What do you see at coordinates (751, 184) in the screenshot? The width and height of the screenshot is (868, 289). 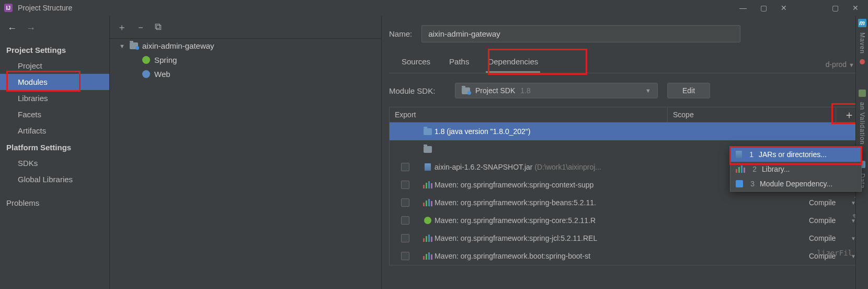 I see `menu-shortcut-number: 3` at bounding box center [751, 184].